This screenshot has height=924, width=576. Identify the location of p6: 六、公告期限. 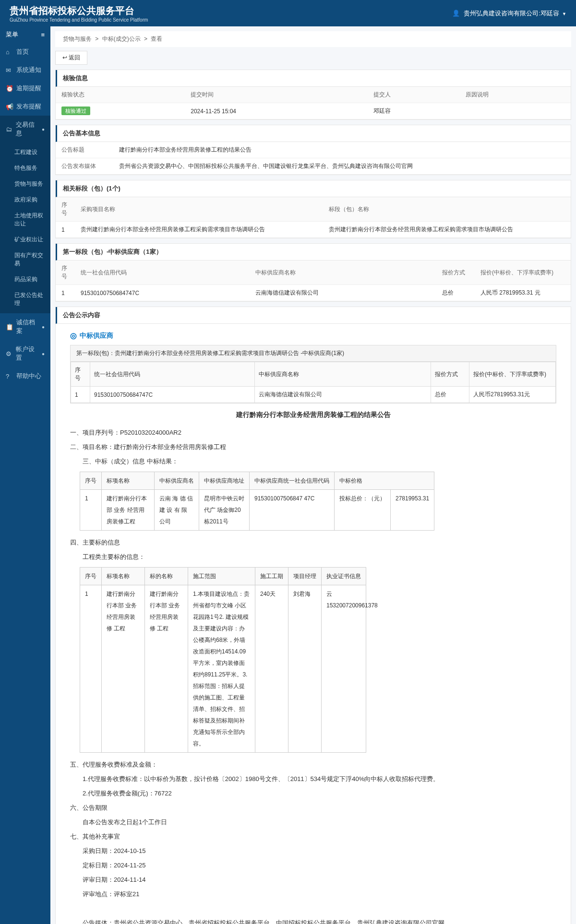
(313, 808).